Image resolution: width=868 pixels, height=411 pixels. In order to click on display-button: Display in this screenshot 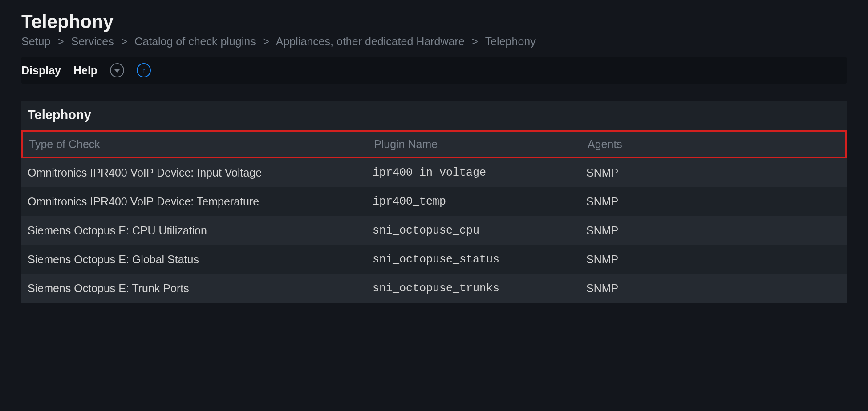, I will do `click(41, 70)`.